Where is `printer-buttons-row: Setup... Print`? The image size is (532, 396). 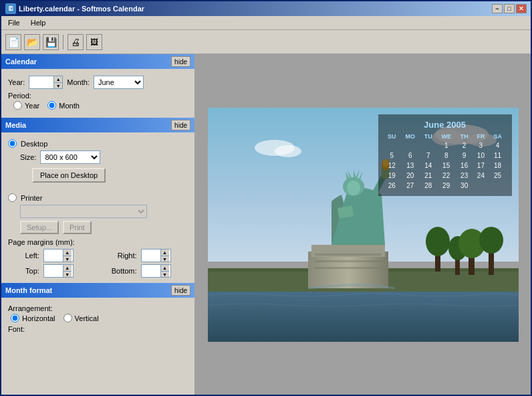
printer-buttons-row: Setup... Print is located at coordinates (98, 227).